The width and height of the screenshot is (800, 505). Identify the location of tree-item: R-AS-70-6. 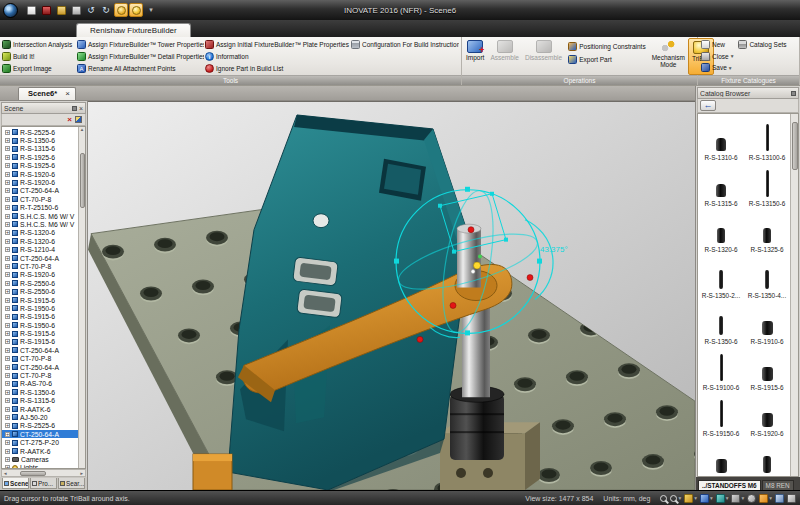
(40, 384).